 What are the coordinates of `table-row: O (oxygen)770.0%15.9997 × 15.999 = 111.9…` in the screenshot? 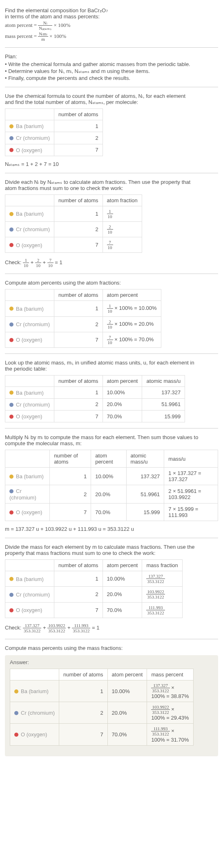 It's located at (112, 512).